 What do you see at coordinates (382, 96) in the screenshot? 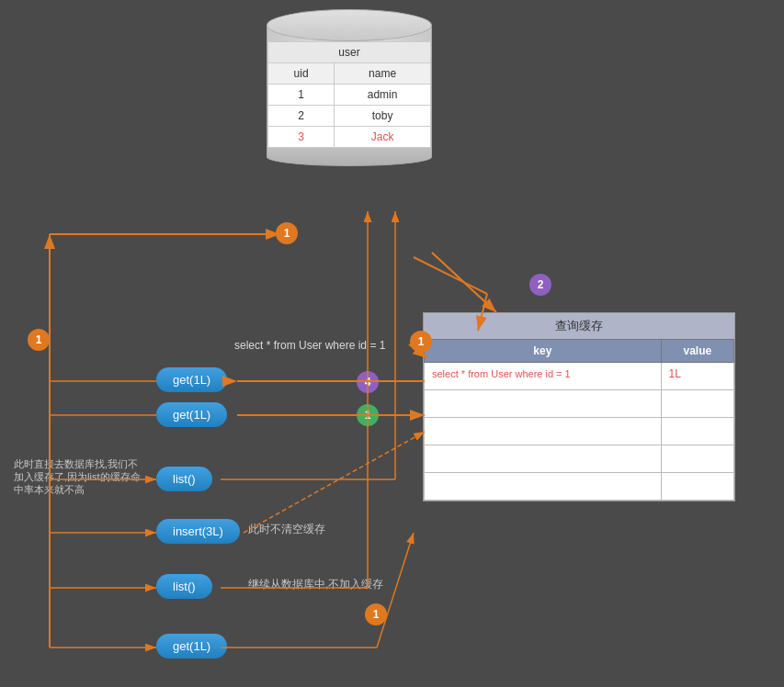
I see `row-1-name: admin` at bounding box center [382, 96].